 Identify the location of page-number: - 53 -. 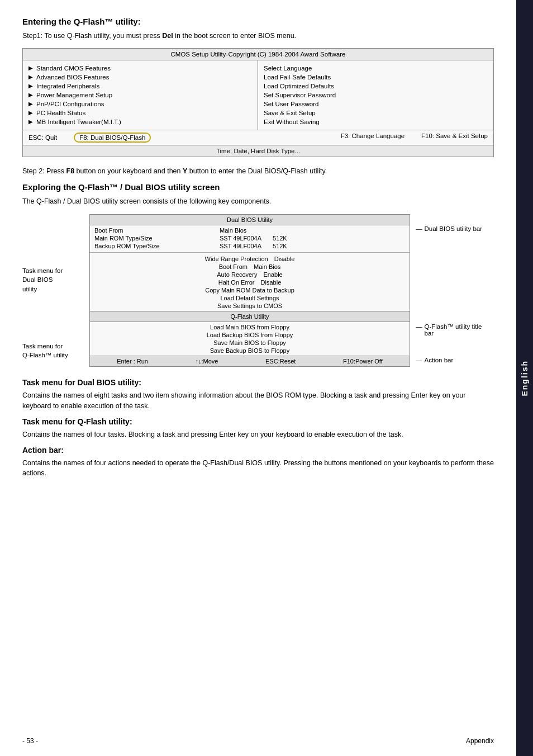
(30, 741).